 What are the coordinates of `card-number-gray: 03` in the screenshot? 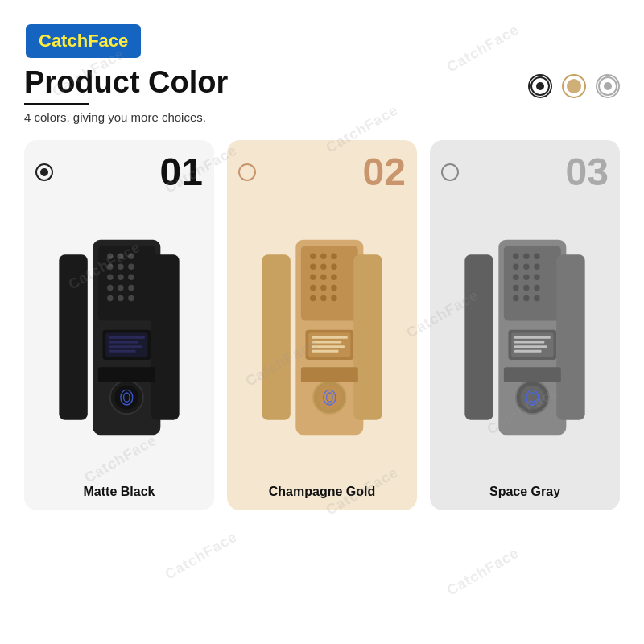 It's located at (588, 172).